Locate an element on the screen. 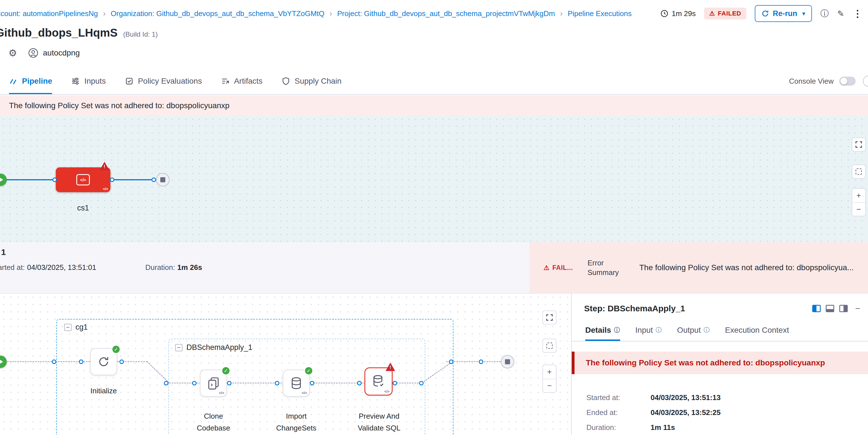  topbar: Account: automationPipelinesNg › Organiz… is located at coordinates (434, 13).